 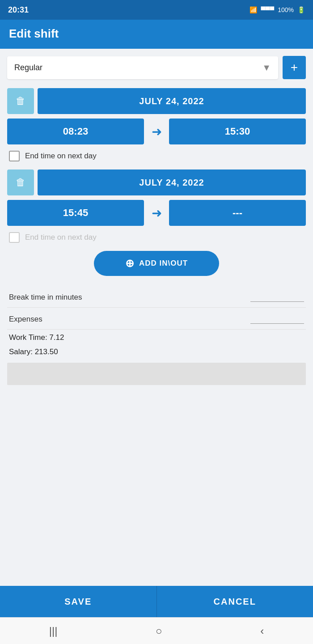 I want to click on signal-icon: ▀▀▀, so click(x=267, y=10).